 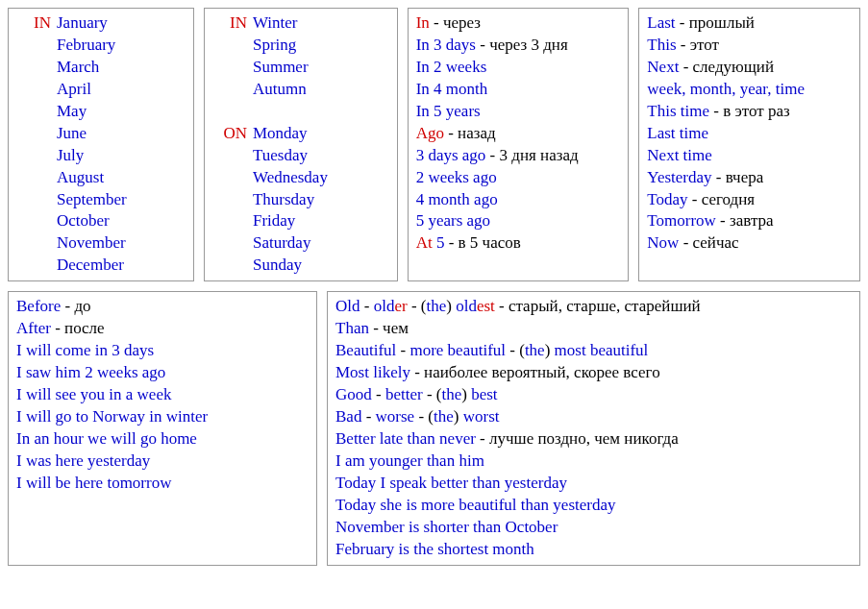 What do you see at coordinates (594, 440) in the screenshot?
I see `entry: Better late than never - лучше поздно, ч…` at bounding box center [594, 440].